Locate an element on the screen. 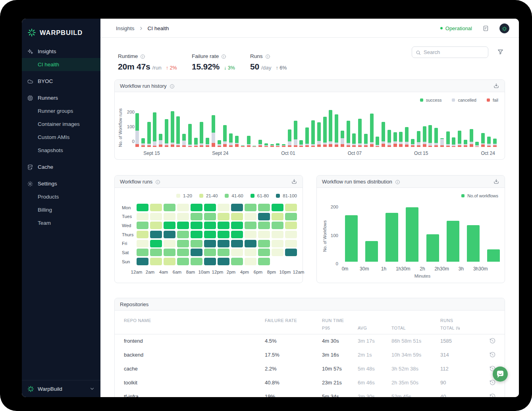  cell-avg: 5m 48s is located at coordinates (366, 369).